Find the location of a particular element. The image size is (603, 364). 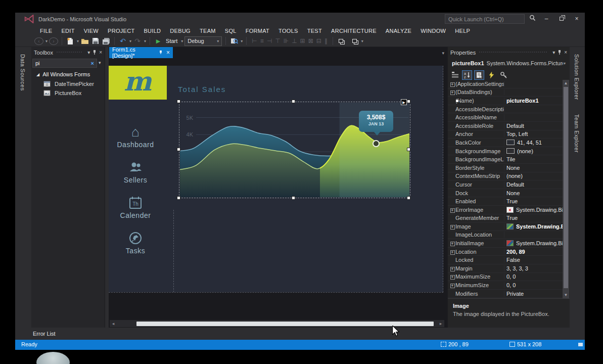

property-row-anchor: AnchorTop, Left is located at coordinates (505, 134).